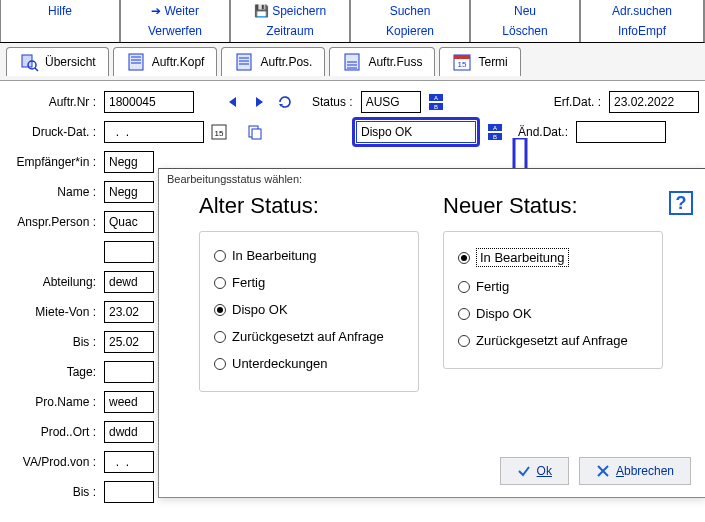 The height and width of the screenshot is (522, 705). What do you see at coordinates (129, 432) in the screenshot?
I see `prod-ort-input` at bounding box center [129, 432].